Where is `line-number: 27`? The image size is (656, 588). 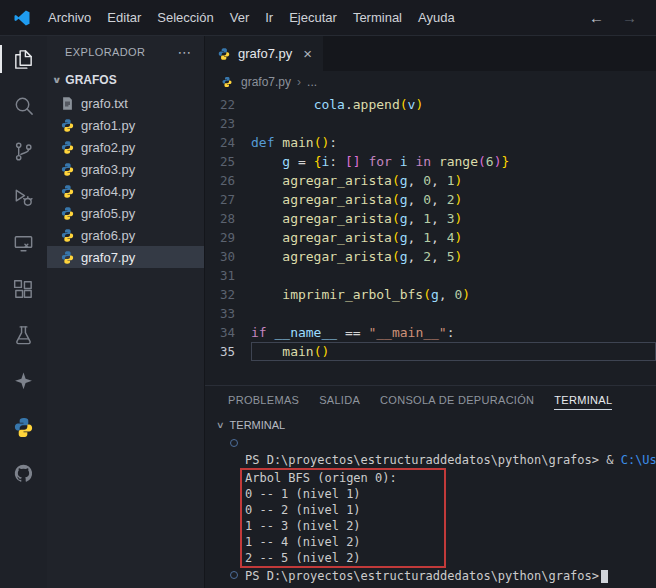 line-number: 27 is located at coordinates (228, 200).